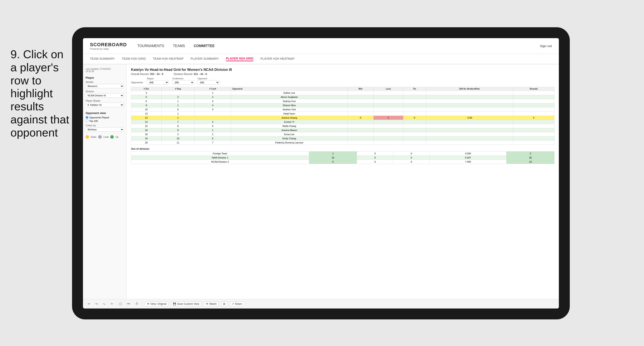 This screenshot has width=644, height=346. I want to click on sub-nav-team-h2h-heatmap: TEAM H2H HEATMAP, so click(168, 59).